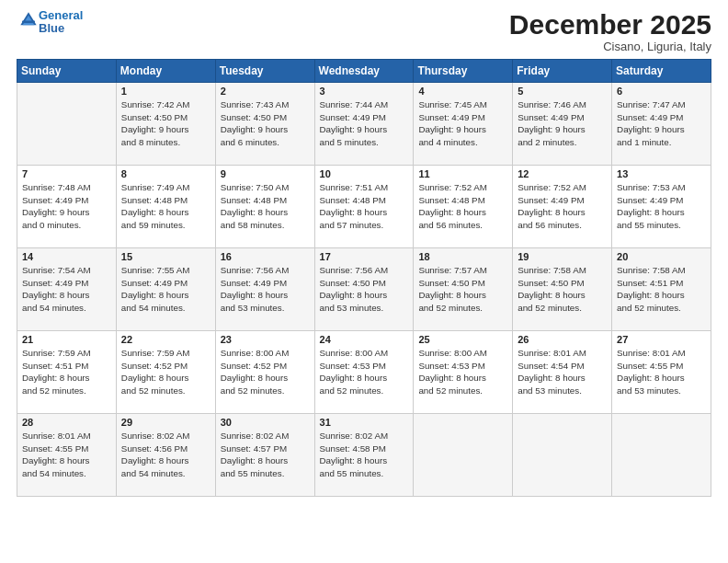 This screenshot has width=728, height=563. Describe the element at coordinates (364, 422) in the screenshot. I see `day-number: 31` at that location.